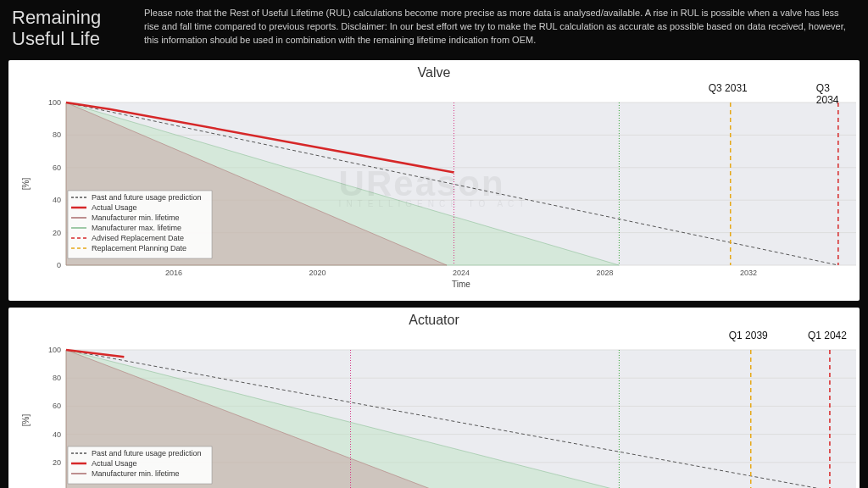 This screenshot has height=488, width=868. I want to click on svg-text: Time, so click(461, 285).